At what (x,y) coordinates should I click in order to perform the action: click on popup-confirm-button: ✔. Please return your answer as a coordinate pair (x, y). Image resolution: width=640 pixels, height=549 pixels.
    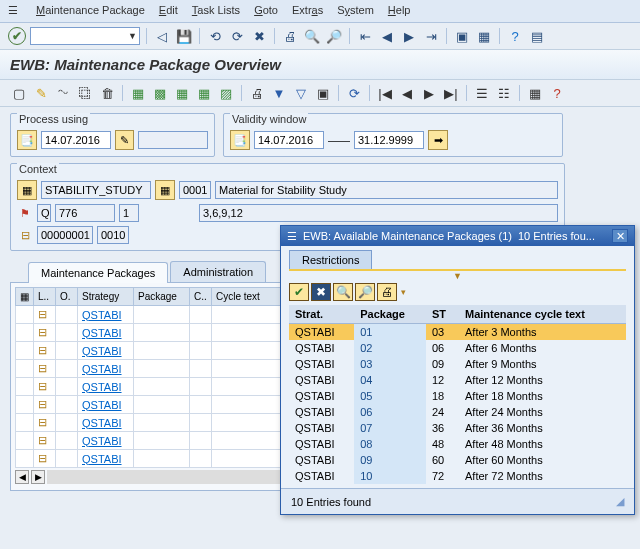
    Looking at the image, I should click on (299, 292).